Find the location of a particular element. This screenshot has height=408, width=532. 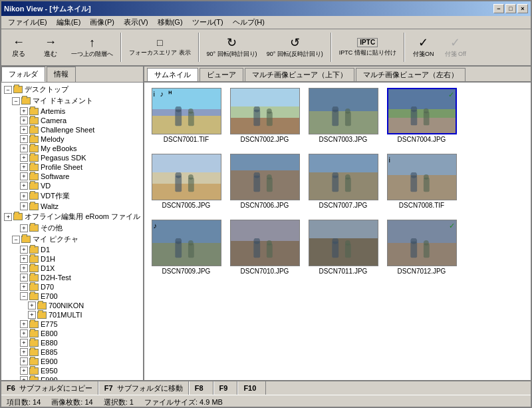

thumbnail-cell: DSCN7002.JPG is located at coordinates (265, 116).